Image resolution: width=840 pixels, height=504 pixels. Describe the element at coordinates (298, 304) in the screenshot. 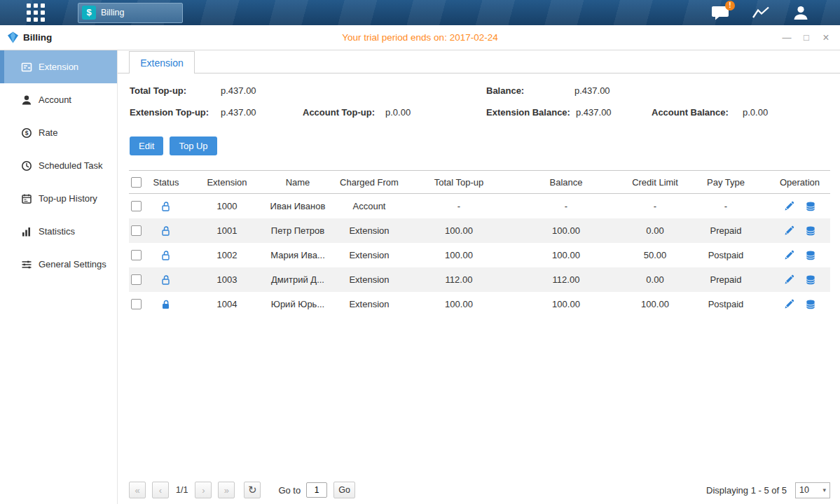

I see `name-cell: Юрий Юрь...` at that location.